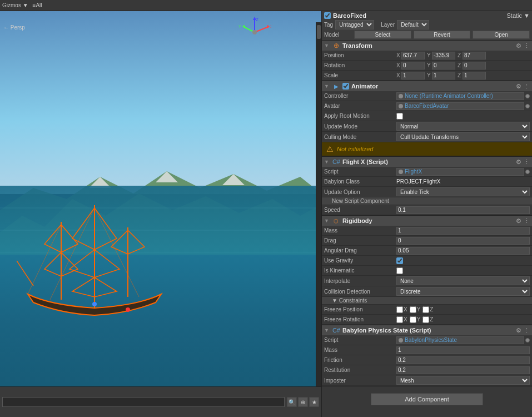 Image resolution: width=532 pixels, height=417 pixels. Describe the element at coordinates (427, 46) in the screenshot. I see `transform-header: ▼ ⊕ Transform ⚙ ⋮` at that location.